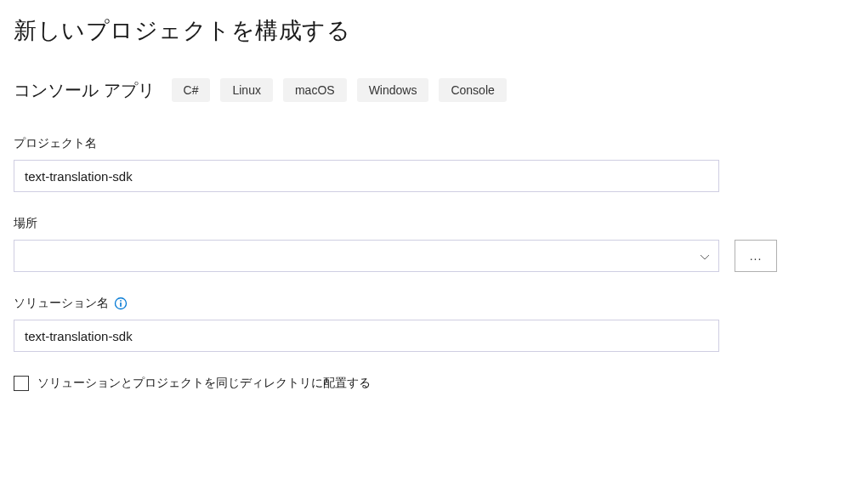  I want to click on app-type-label: コンソール アプリ, so click(84, 90).